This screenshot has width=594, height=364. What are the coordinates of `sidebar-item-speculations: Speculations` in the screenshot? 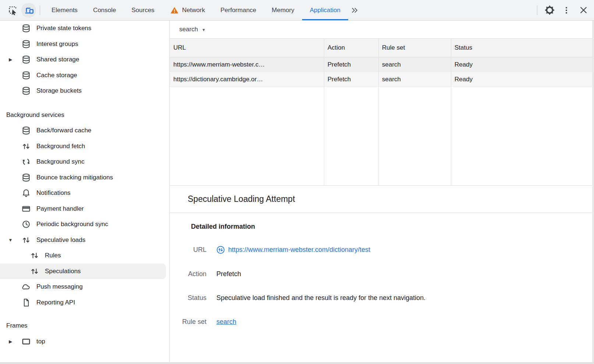 It's located at (83, 271).